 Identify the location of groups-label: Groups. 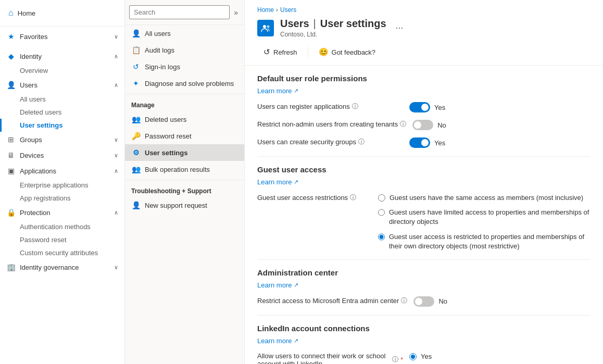
(31, 140).